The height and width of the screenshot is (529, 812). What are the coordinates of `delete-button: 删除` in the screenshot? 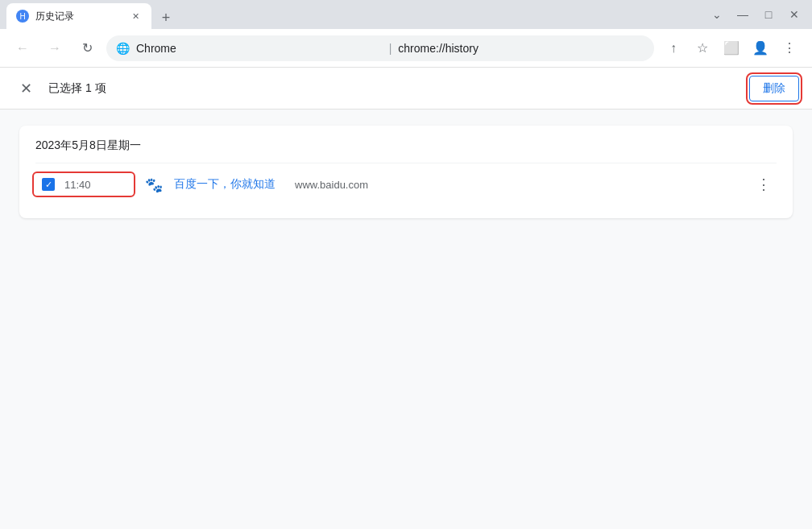 It's located at (774, 89).